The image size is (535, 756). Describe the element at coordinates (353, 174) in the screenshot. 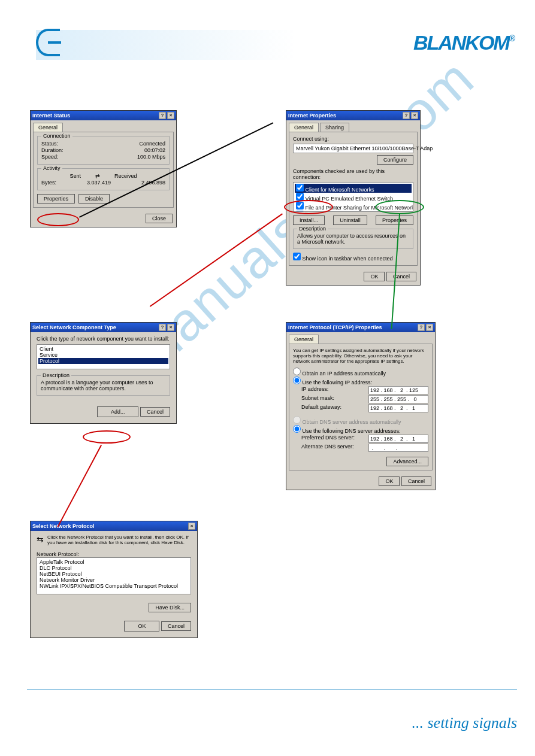

I see `components-text: Components checked are used by this conn…` at that location.